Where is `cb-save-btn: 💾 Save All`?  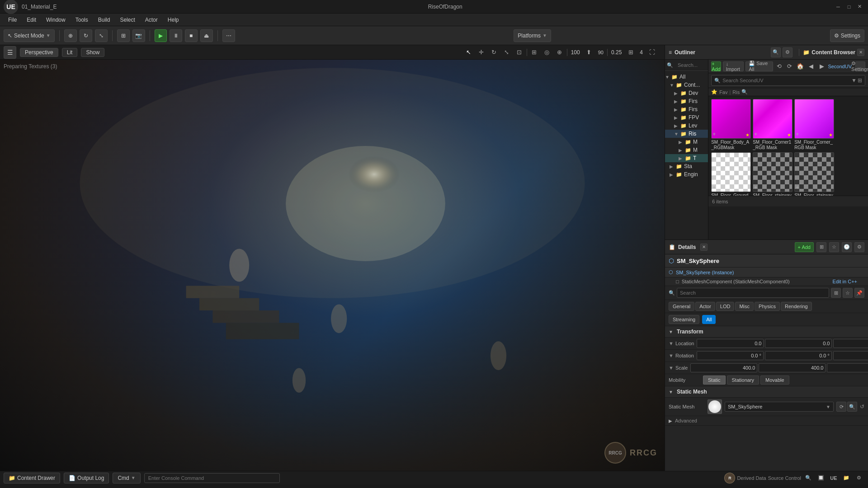
cb-save-btn: 💾 Save All is located at coordinates (759, 66).